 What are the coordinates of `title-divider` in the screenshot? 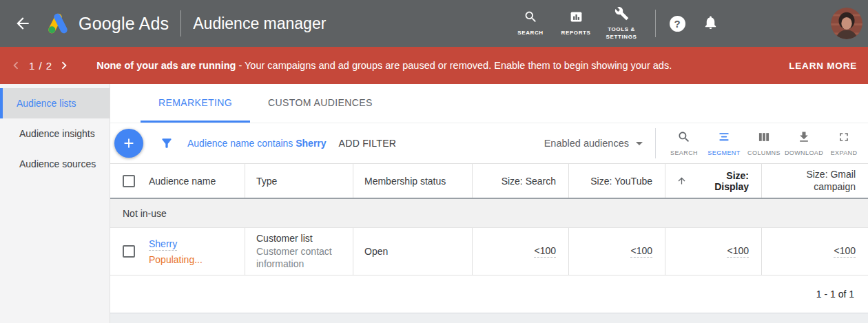 It's located at (180, 23).